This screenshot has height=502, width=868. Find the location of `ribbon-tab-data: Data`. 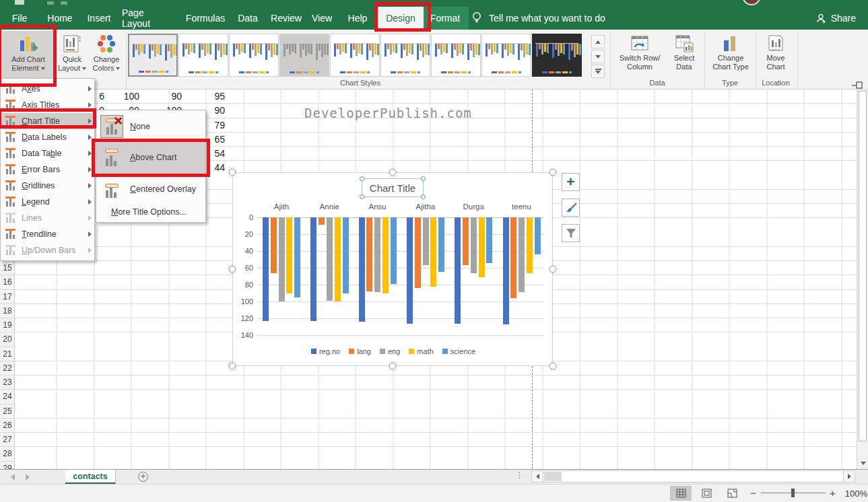

ribbon-tab-data: Data is located at coordinates (248, 18).